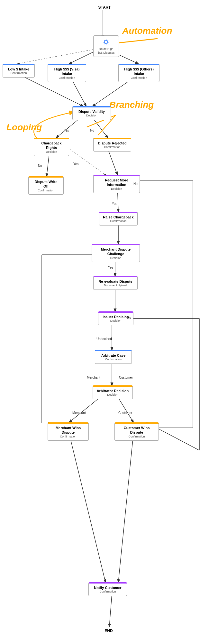  Describe the element at coordinates (104, 8) in the screenshot. I see `start-node: START` at that location.